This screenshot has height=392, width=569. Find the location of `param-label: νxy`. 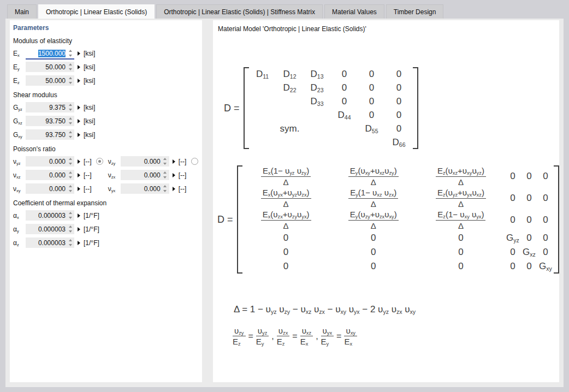

param-label: νxy is located at coordinates (20, 189).